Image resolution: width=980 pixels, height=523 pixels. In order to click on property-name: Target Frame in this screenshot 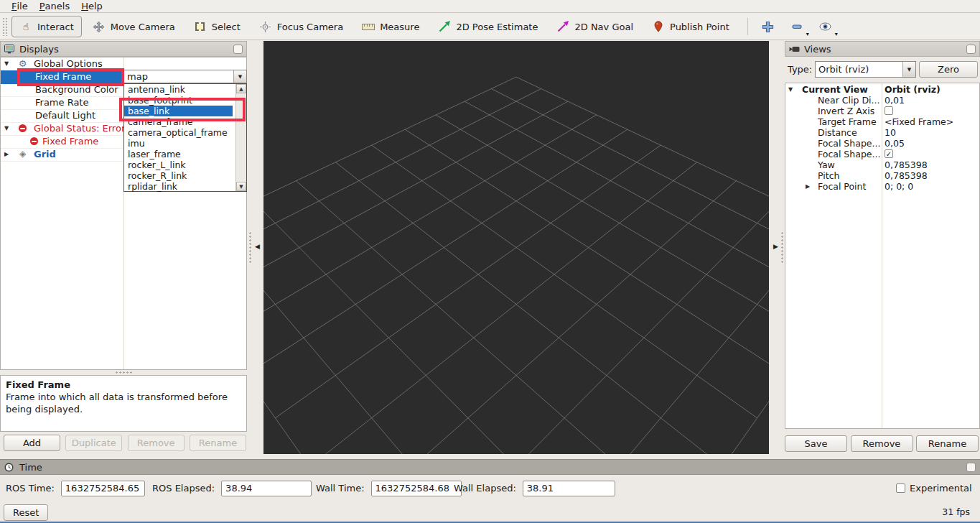, I will do `click(847, 122)`.